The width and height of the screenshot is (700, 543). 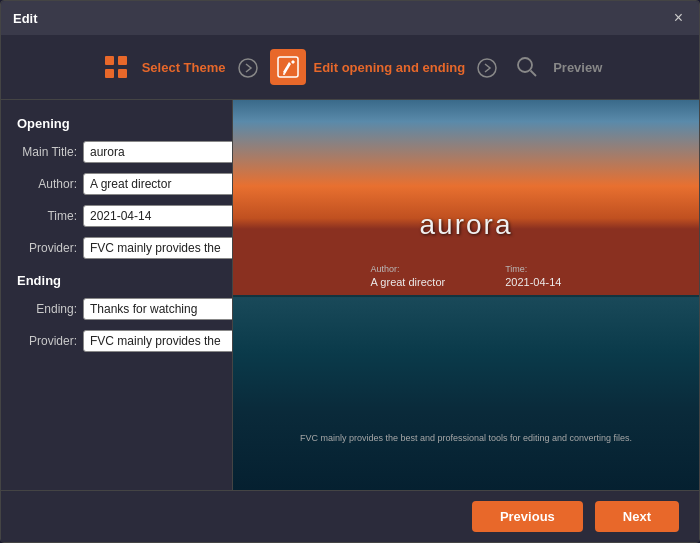 What do you see at coordinates (184, 68) in the screenshot?
I see `select-theme-label: Select Theme` at bounding box center [184, 68].